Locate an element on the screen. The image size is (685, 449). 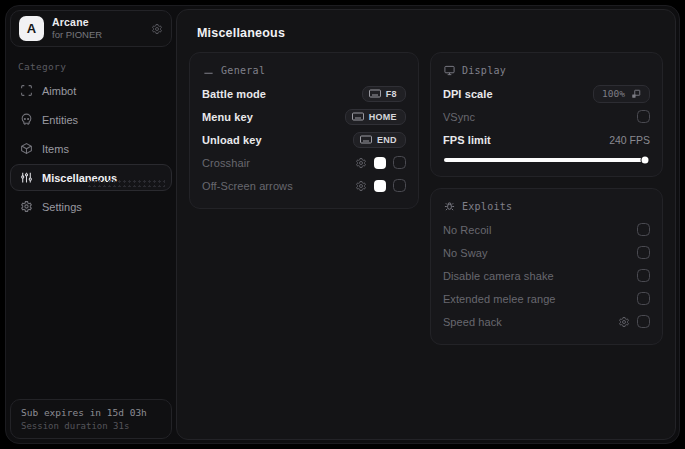
setting-row-crosshair: Crosshair is located at coordinates (304, 162).